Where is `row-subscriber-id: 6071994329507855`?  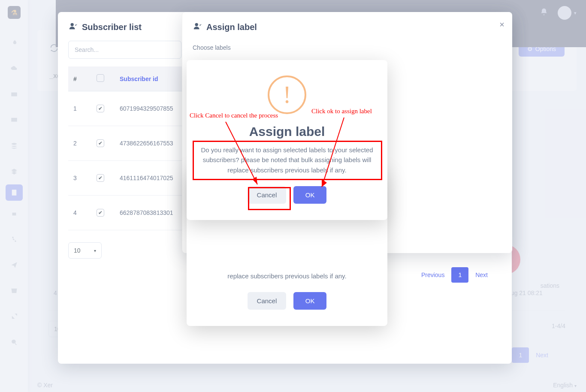 row-subscriber-id: 6071994329507855 is located at coordinates (147, 109).